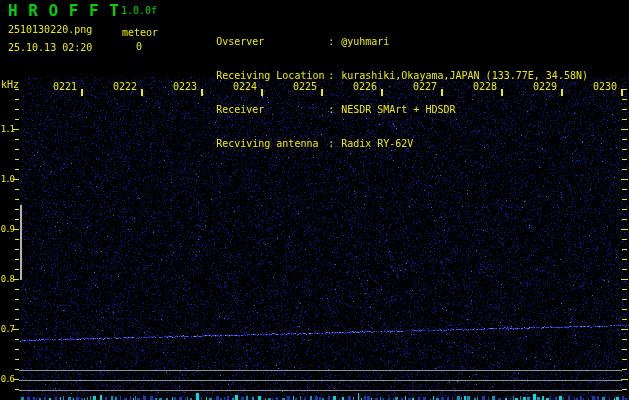 The width and height of the screenshot is (629, 400). What do you see at coordinates (185, 86) in the screenshot?
I see `x-tick-label: 0223` at bounding box center [185, 86].